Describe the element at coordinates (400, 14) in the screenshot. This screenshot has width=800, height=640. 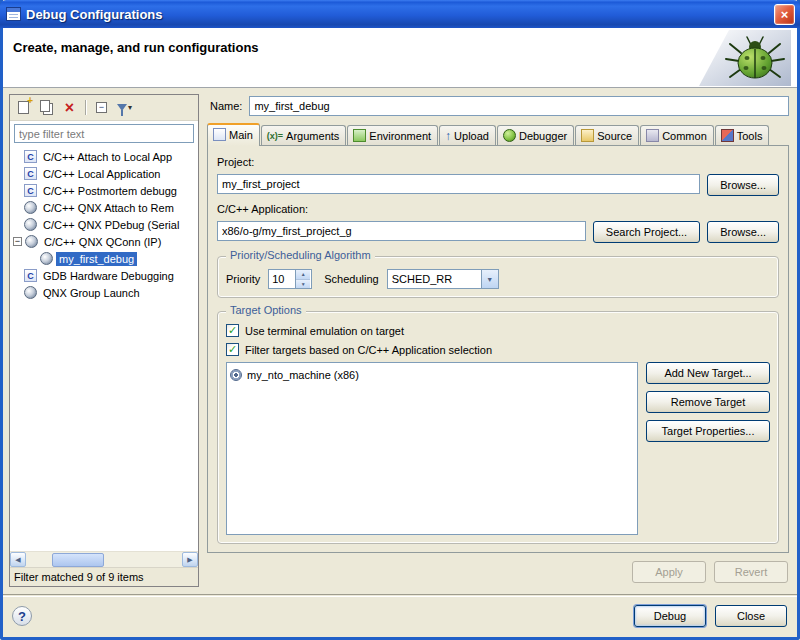
I see `title-bar: Debug Configurations` at that location.